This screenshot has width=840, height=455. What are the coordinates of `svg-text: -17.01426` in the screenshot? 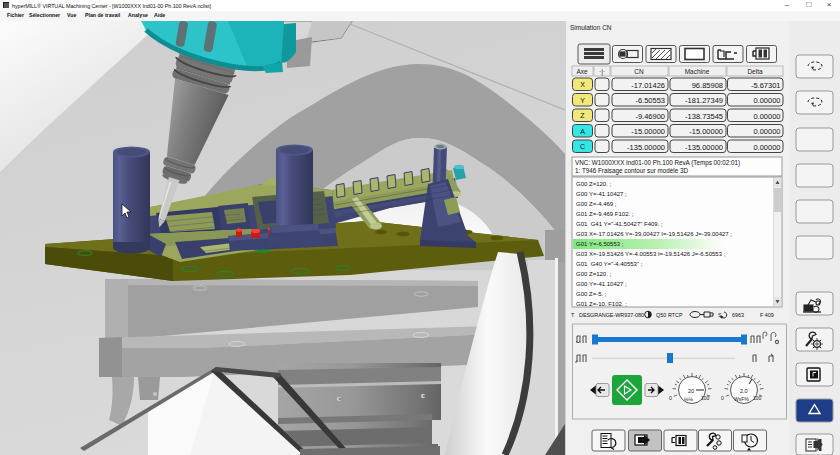 It's located at (648, 86).